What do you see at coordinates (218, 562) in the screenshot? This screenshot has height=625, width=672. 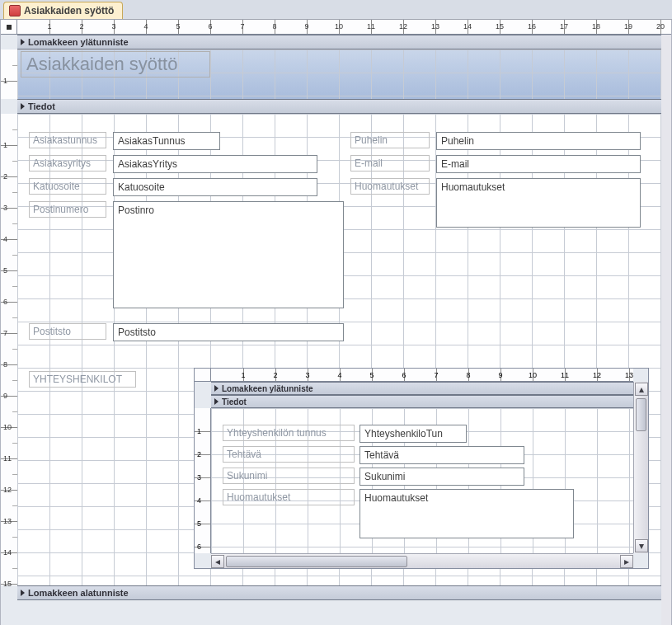 I see `scroll-left-button: ◂` at bounding box center [218, 562].